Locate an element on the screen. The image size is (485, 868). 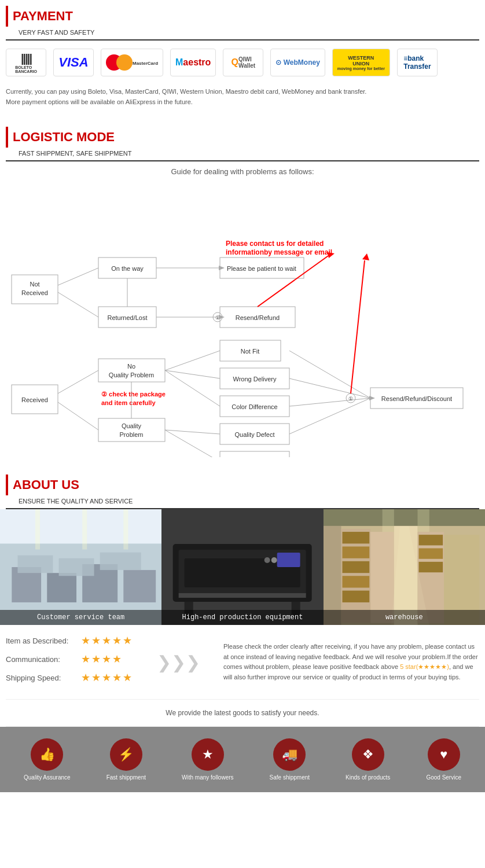
maestro-logo: Maestro is located at coordinates (193, 62).